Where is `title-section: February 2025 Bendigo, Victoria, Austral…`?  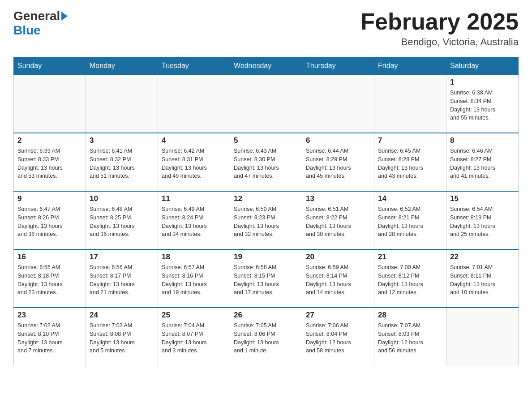 title-section: February 2025 Bendigo, Victoria, Austral… is located at coordinates (440, 29).